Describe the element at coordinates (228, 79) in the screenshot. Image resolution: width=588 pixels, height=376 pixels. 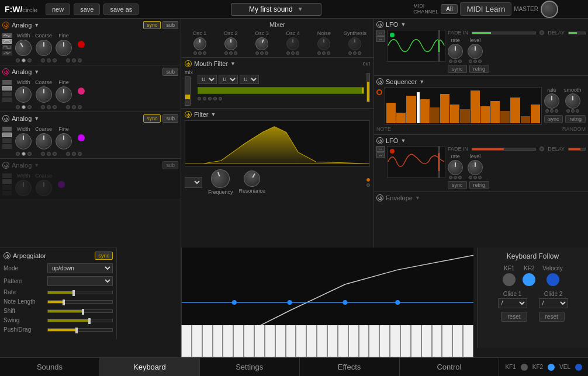
I see `mf-select-2: U` at that location.